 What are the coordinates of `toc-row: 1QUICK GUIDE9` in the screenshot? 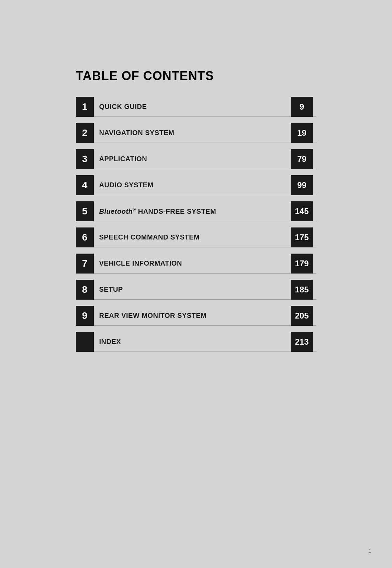 It's located at (196, 107).